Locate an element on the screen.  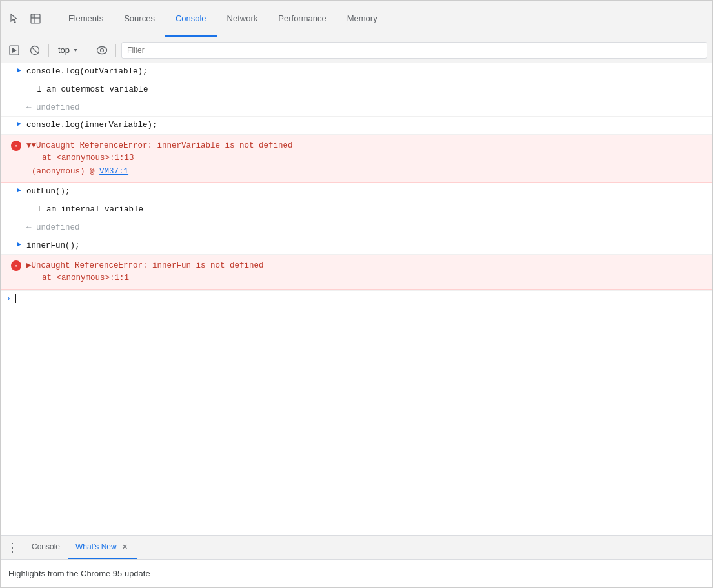
prompt-cursor is located at coordinates (15, 299).